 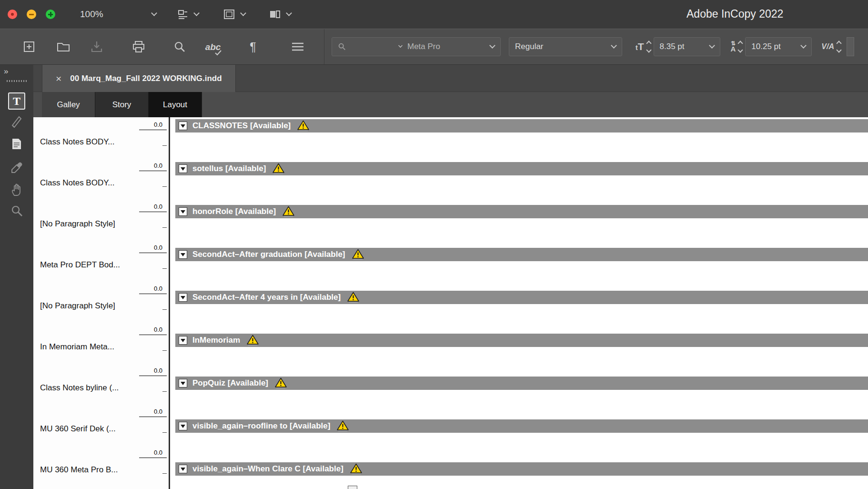 I want to click on font-size-dropdown: 8.35 pt, so click(x=687, y=47).